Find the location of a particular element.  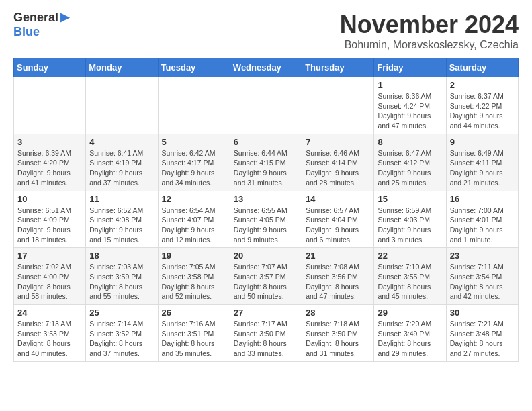

location-title: Bohumin, Moravskoslezsky, Czechia is located at coordinates (429, 45).